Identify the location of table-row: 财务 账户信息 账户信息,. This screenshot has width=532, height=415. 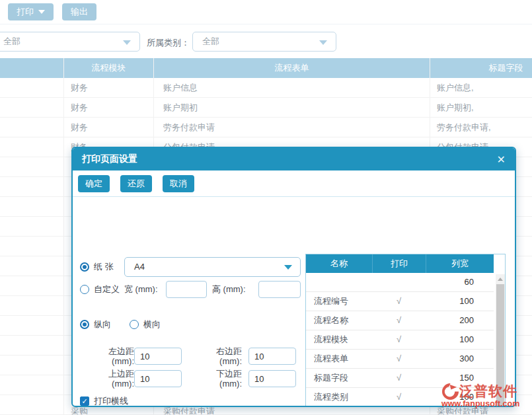
(266, 88).